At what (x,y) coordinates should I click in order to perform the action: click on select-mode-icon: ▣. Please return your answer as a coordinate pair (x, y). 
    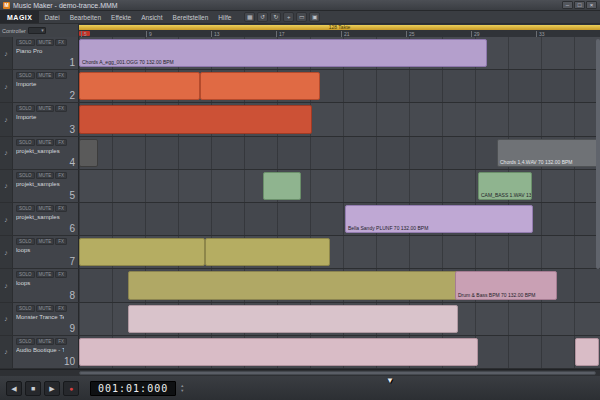
    Looking at the image, I should click on (314, 17).